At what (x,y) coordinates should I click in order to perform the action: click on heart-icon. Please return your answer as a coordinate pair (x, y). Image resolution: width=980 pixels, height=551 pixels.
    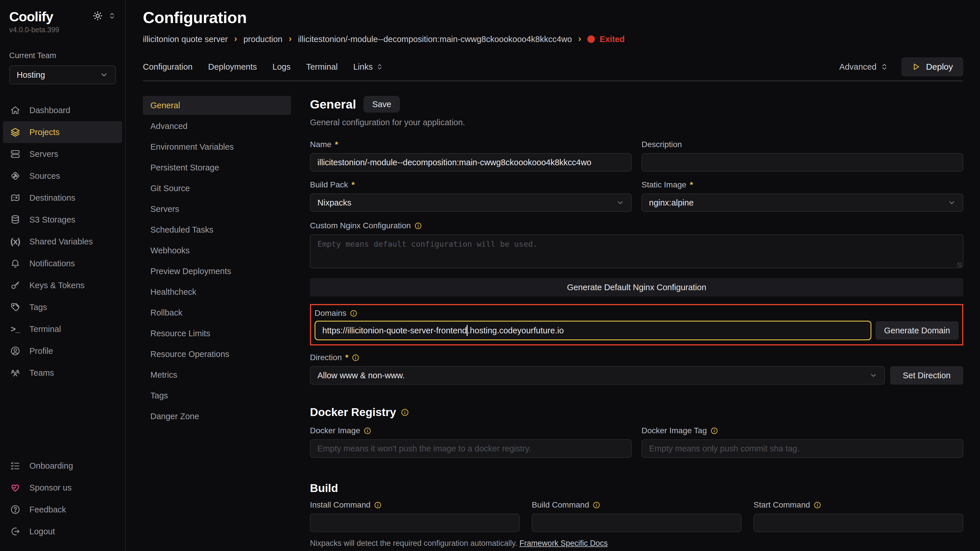
    Looking at the image, I should click on (15, 487).